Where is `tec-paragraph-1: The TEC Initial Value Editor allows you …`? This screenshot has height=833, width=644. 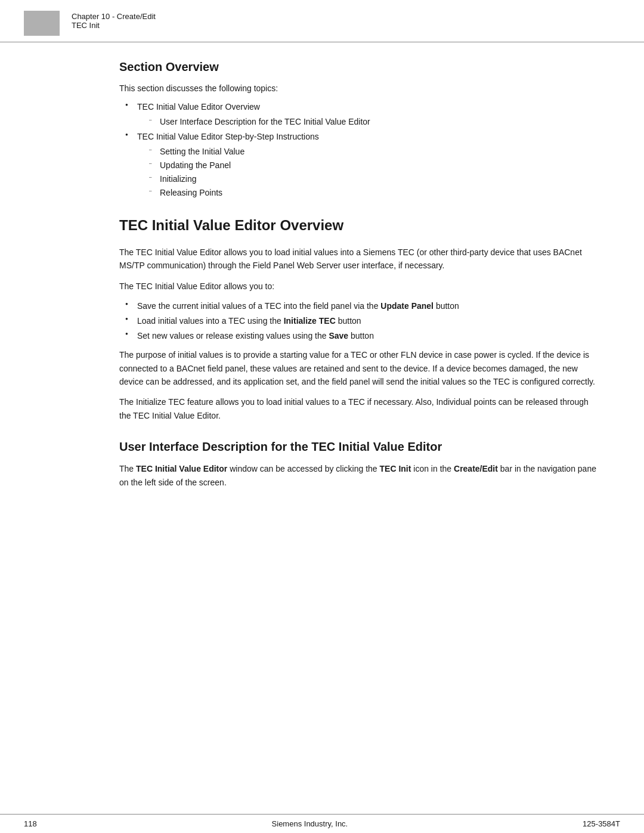
tec-paragraph-1: The TEC Initial Value Editor allows you … is located at coordinates (358, 259).